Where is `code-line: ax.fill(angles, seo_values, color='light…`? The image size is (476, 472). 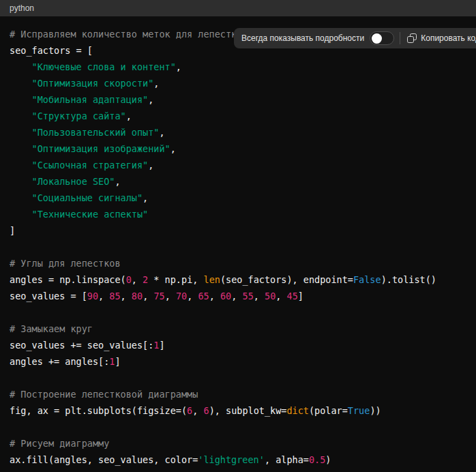 code-line: ax.fill(angles, seo_values, color='light… is located at coordinates (238, 460).